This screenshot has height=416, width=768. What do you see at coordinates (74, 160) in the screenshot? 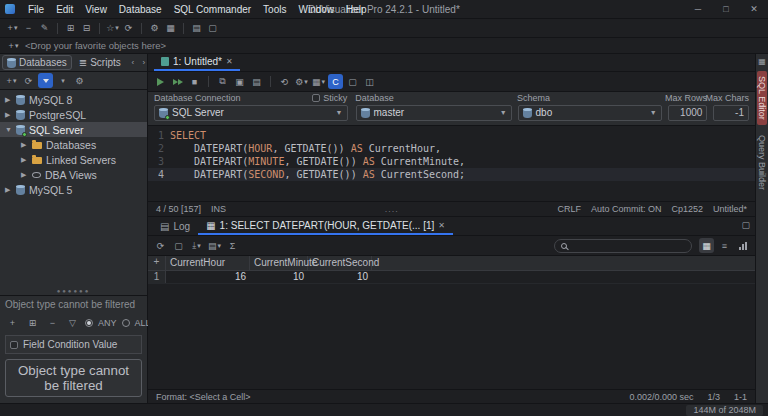
I see `tree-item-linked-servers: ▶ Linked Servers` at bounding box center [74, 160].